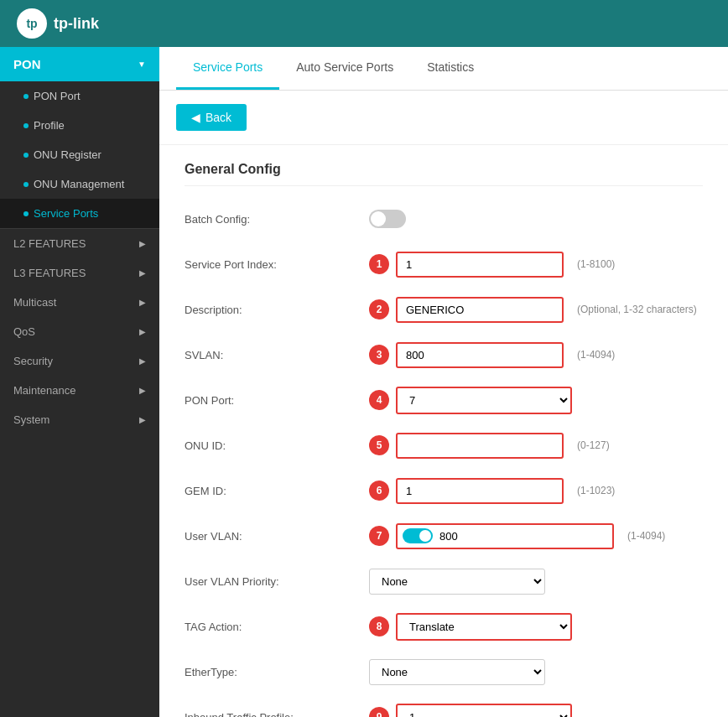  What do you see at coordinates (536, 356) in the screenshot?
I see `svlan-control: 3 (1-4094)` at bounding box center [536, 356].